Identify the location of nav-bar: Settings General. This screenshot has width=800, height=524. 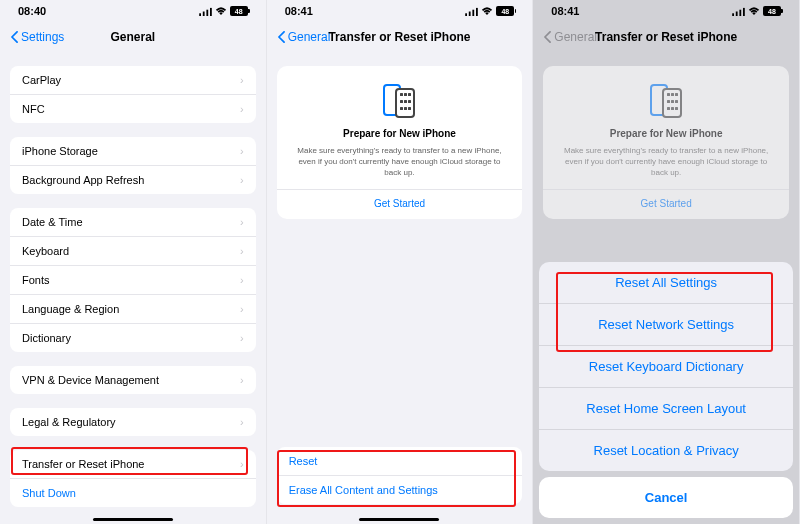
(133, 37).